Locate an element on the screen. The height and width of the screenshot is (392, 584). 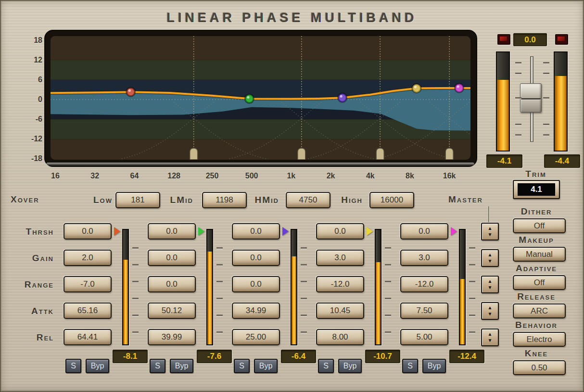
high-mid-solo-button: S is located at coordinates (326, 366).